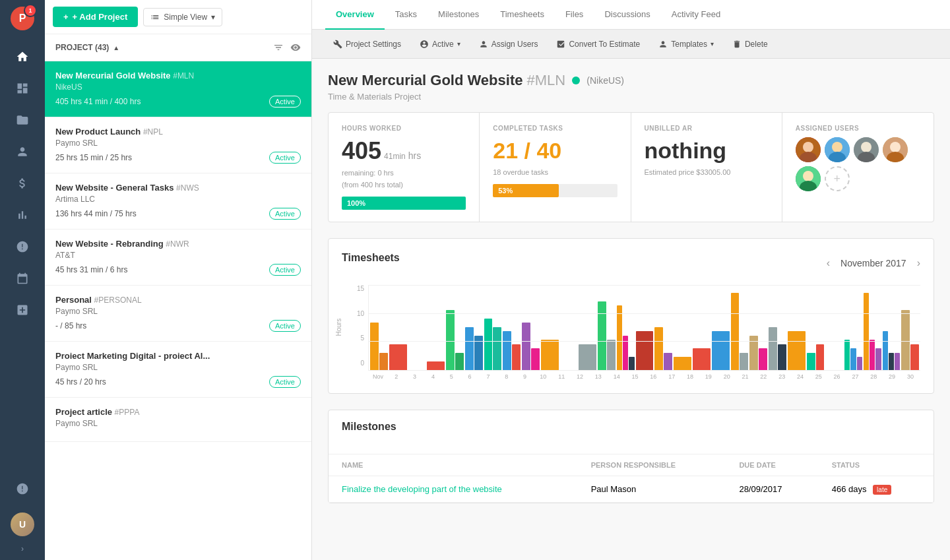  I want to click on hours-sub2: (from 400 hrs total), so click(404, 185).